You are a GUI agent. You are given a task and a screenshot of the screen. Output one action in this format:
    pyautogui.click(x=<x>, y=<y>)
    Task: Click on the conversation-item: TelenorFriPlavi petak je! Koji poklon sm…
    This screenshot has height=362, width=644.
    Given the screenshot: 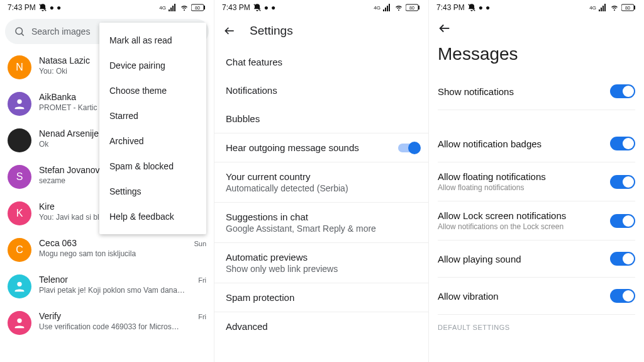 What is the action you would take?
    pyautogui.click(x=107, y=286)
    